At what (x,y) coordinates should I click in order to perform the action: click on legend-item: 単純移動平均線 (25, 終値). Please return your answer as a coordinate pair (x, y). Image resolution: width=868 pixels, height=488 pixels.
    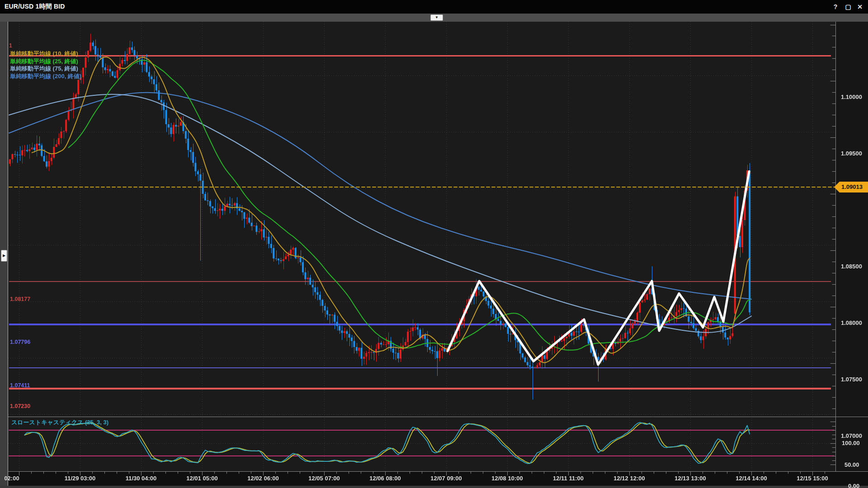
    Looking at the image, I should click on (44, 61).